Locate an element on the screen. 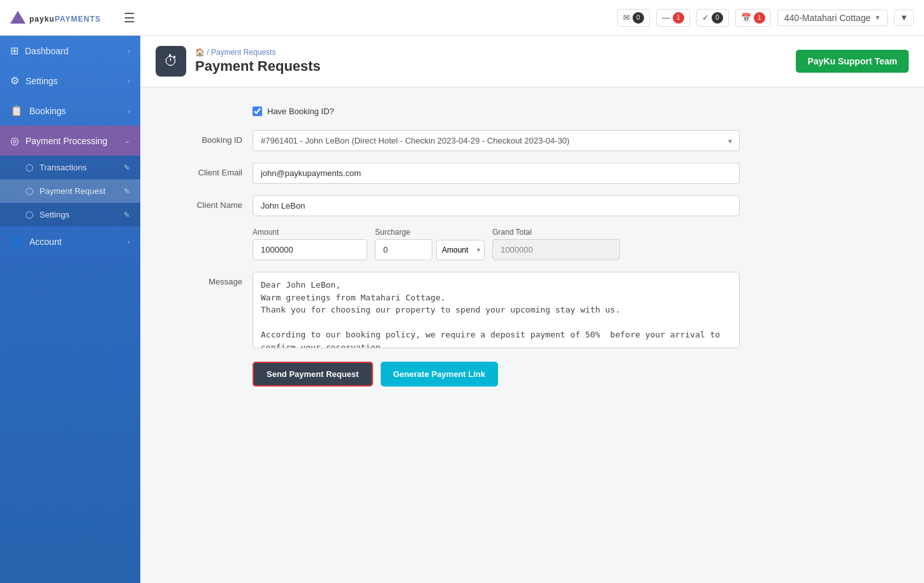 This screenshot has width=924, height=583. sidebar-item-dashboard: ⊞ Dashboard › is located at coordinates (70, 51).